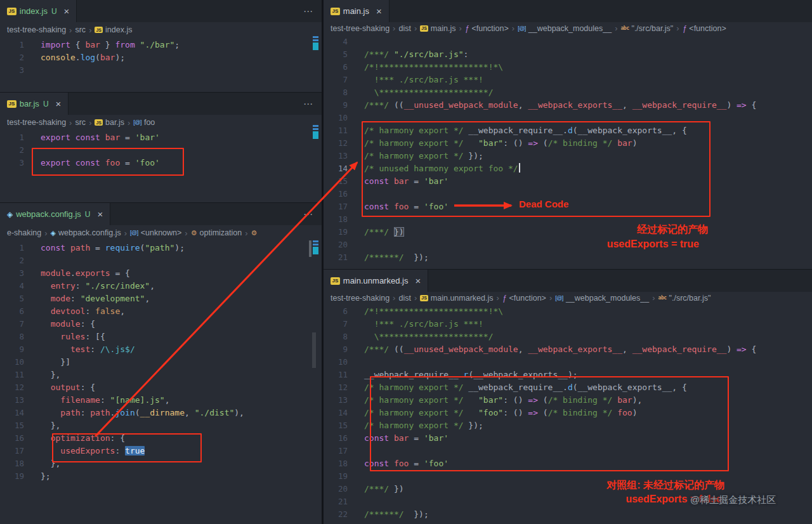 Image resolution: width=812 pixels, height=524 pixels. I want to click on breadcrumb: test-tree-shaking›dist›JSmain.js›ƒ<funct…, so click(568, 28).